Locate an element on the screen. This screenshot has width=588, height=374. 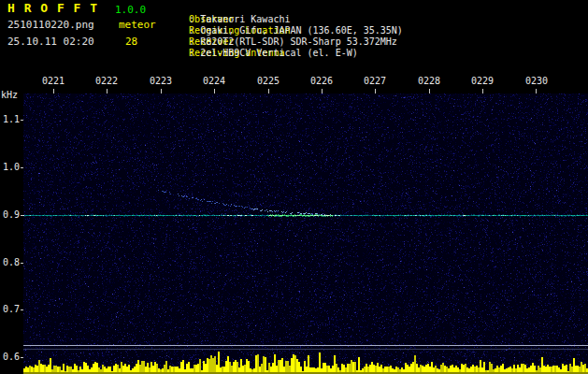
x-tick-label: 0221 is located at coordinates (53, 81).